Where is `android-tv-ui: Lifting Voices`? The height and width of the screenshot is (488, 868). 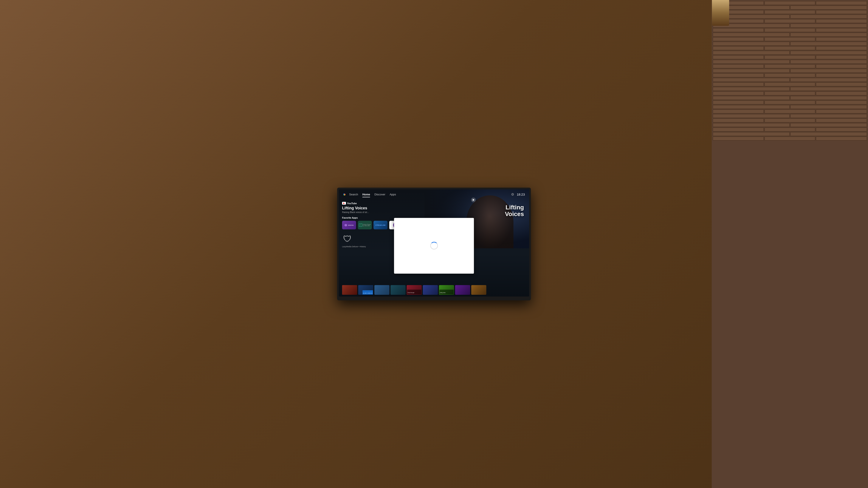
android-tv-ui: Lifting Voices is located at coordinates (434, 243).